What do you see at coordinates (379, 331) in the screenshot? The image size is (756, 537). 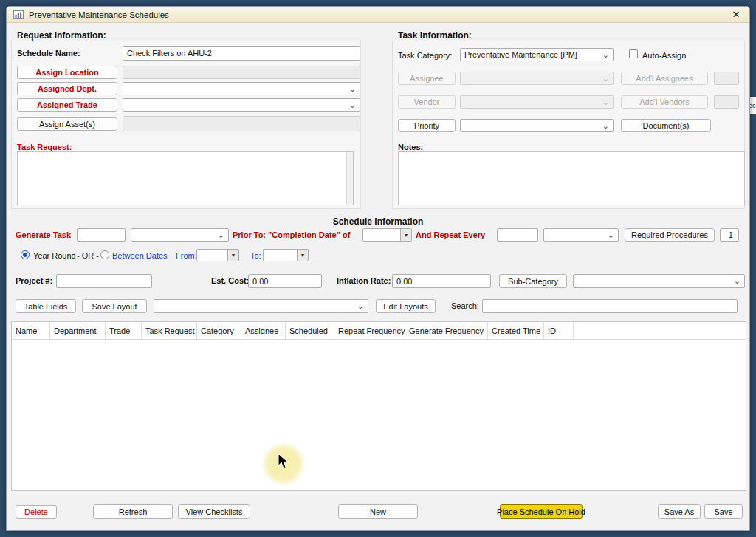 I see `table-header-row: Name Department Trade Task Request Categ…` at bounding box center [379, 331].